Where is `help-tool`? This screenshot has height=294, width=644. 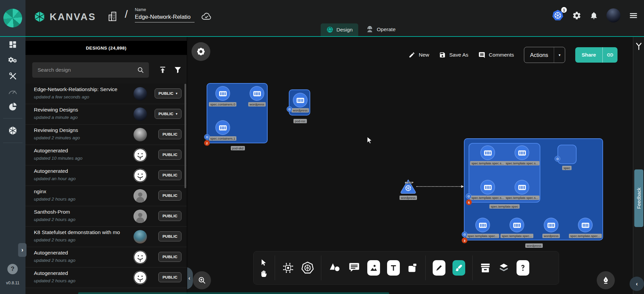
help-tool is located at coordinates (523, 268).